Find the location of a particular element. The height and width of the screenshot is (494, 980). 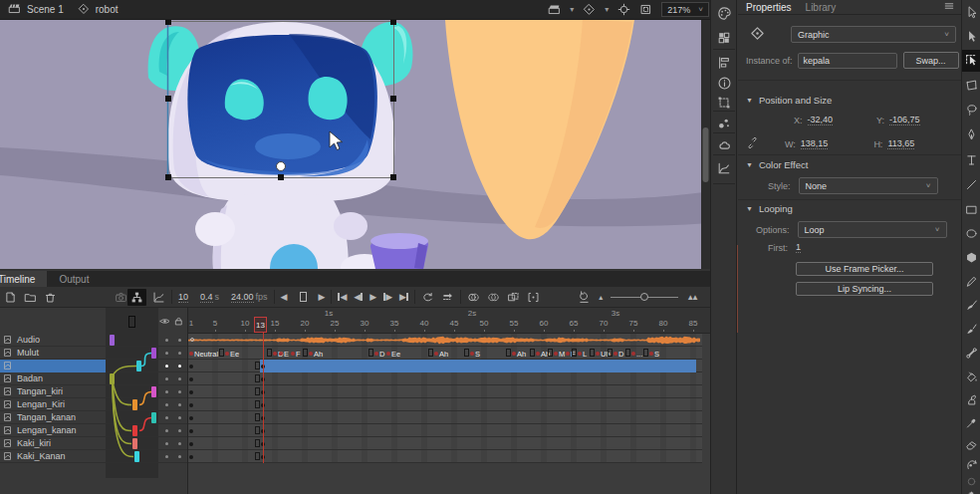

color-effect-section-header: ▼ Color Effect is located at coordinates (777, 165).